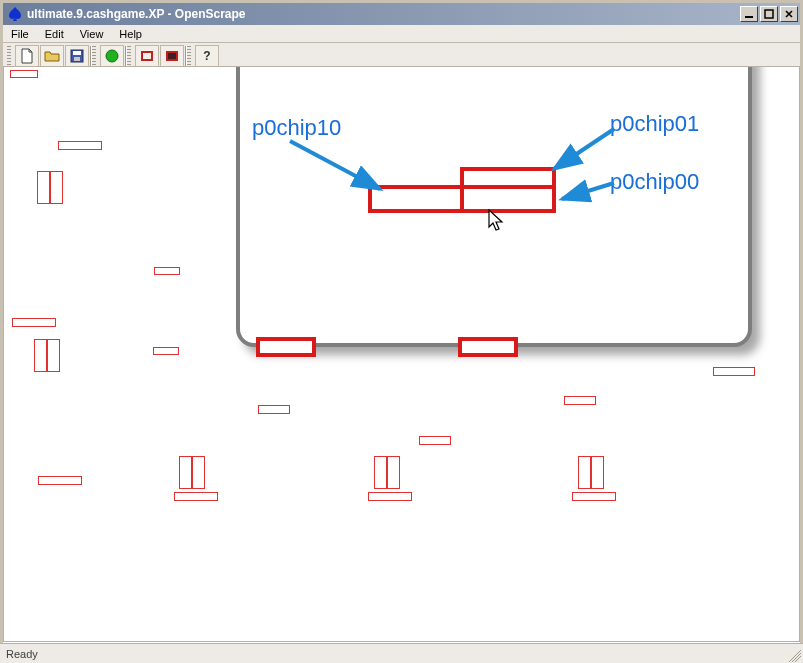  What do you see at coordinates (147, 56) in the screenshot?
I see `rect-tool-icon` at bounding box center [147, 56].